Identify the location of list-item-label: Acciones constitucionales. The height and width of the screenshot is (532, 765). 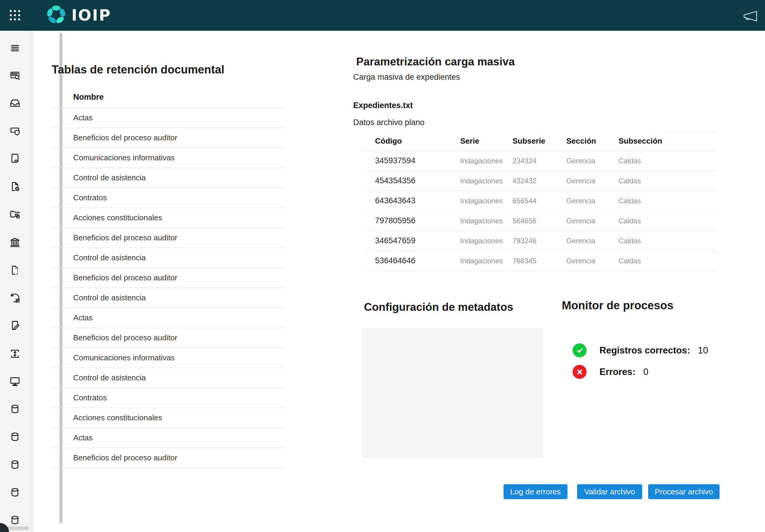
(118, 218).